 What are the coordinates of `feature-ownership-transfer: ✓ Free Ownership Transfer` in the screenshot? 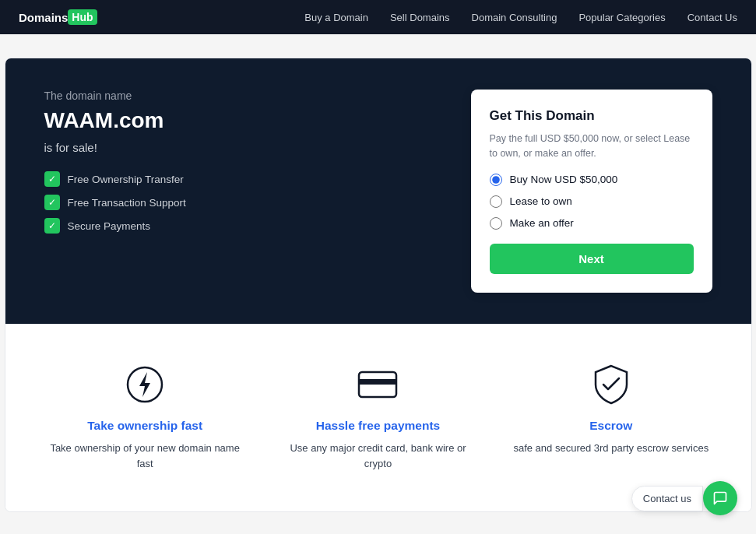 It's located at (242, 179).